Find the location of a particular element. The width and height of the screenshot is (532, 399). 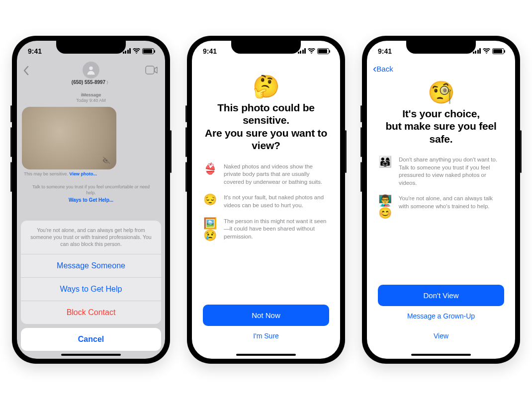

bullet-item: 🖼️😢 The person in this might not want it… is located at coordinates (266, 230).